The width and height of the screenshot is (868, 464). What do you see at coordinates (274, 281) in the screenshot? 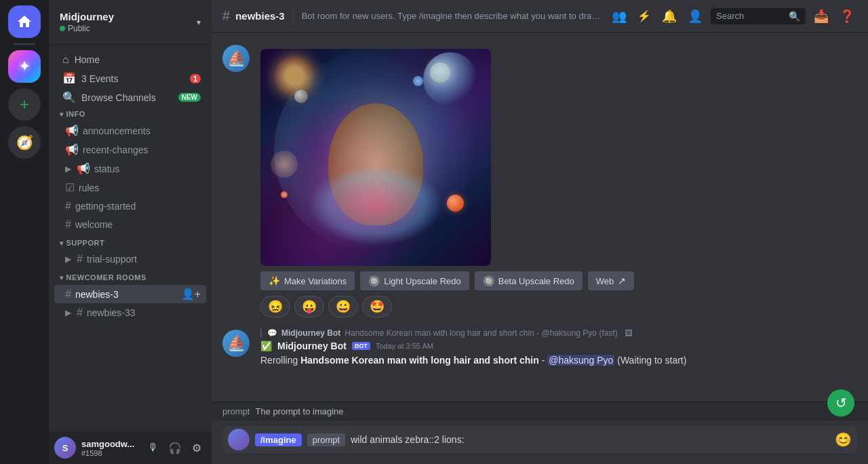
I see `make-variations-icon: ✨` at bounding box center [274, 281].